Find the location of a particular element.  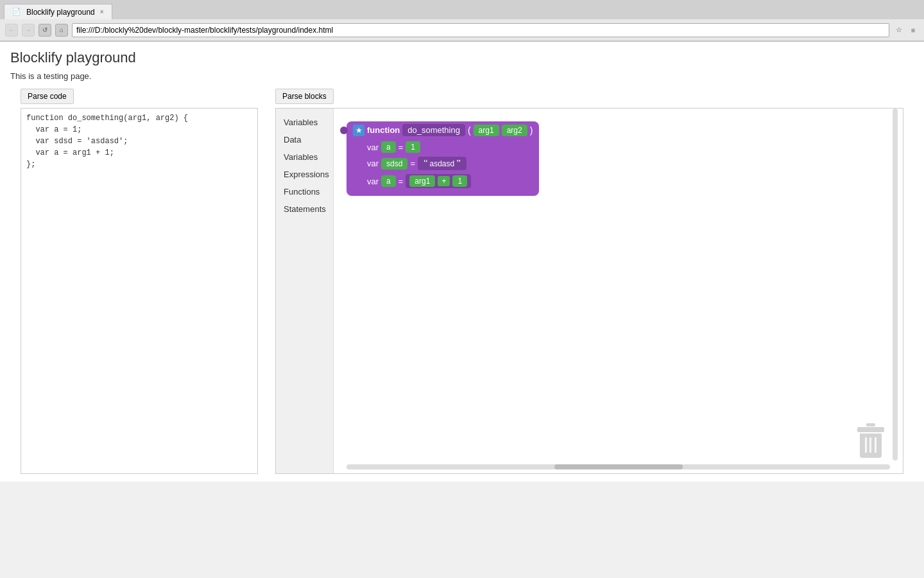

bookmark-icon: ☆ is located at coordinates (899, 30).